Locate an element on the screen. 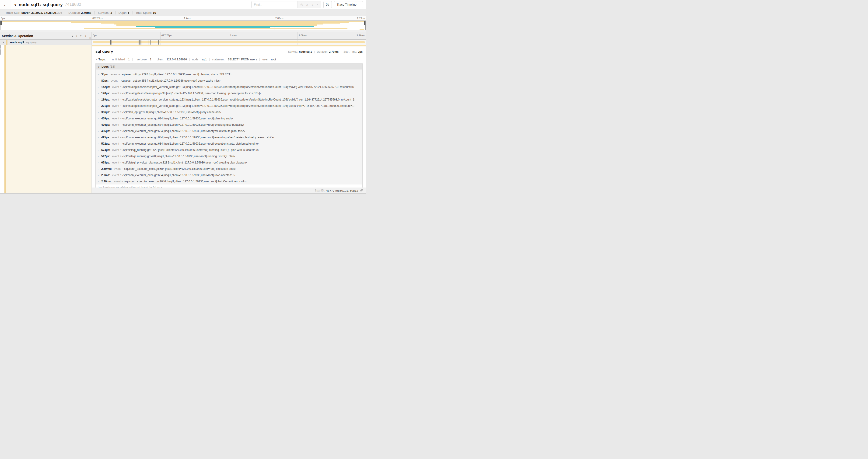 This screenshot has width=868, height=459. tag-value: 127.0.0.1:59936 is located at coordinates (177, 59).